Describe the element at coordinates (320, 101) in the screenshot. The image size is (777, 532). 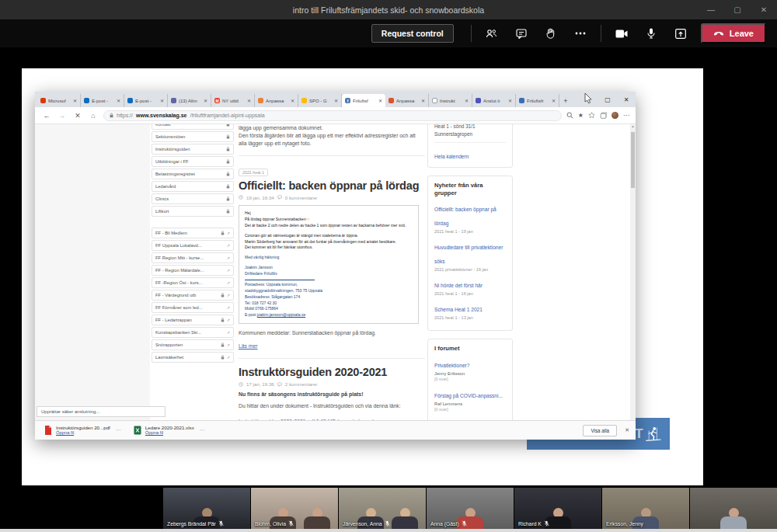
I see `browser-tab-6: SPO - G✕` at that location.